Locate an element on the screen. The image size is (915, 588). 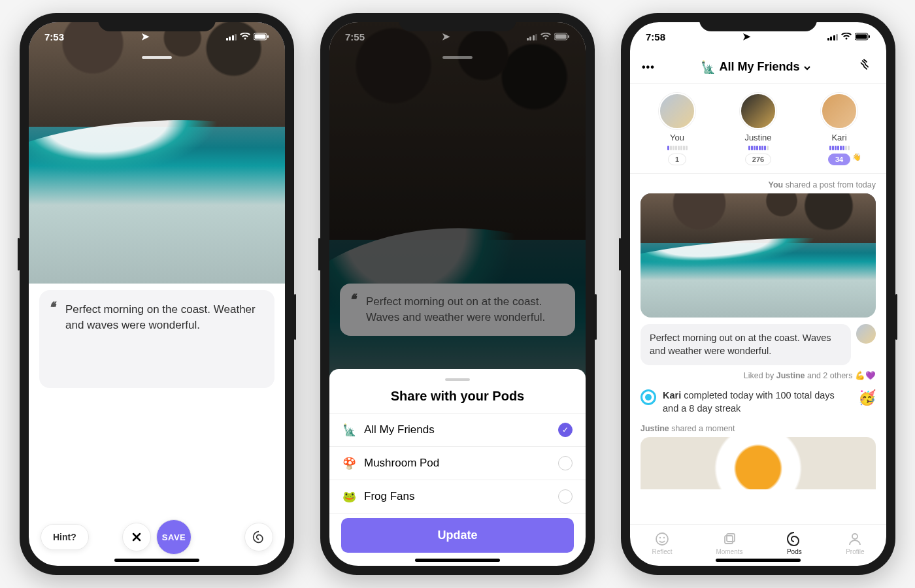
tab-label: Moments is located at coordinates (729, 551).